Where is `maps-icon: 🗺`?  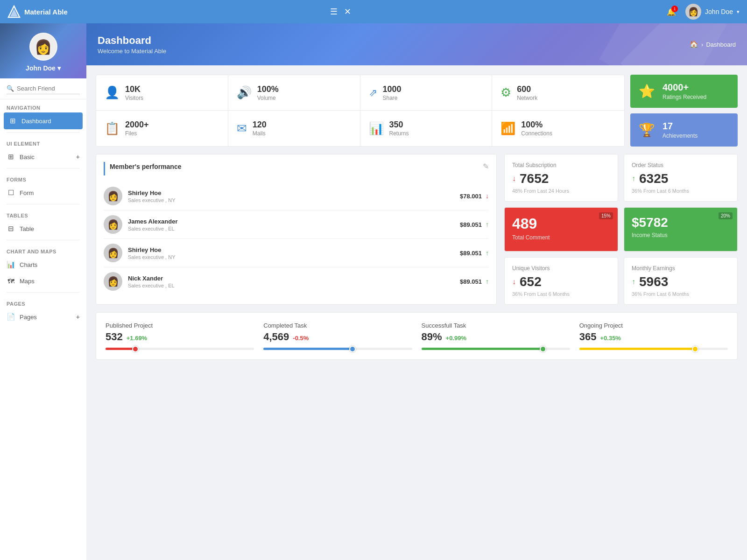 maps-icon: 🗺 is located at coordinates (11, 281).